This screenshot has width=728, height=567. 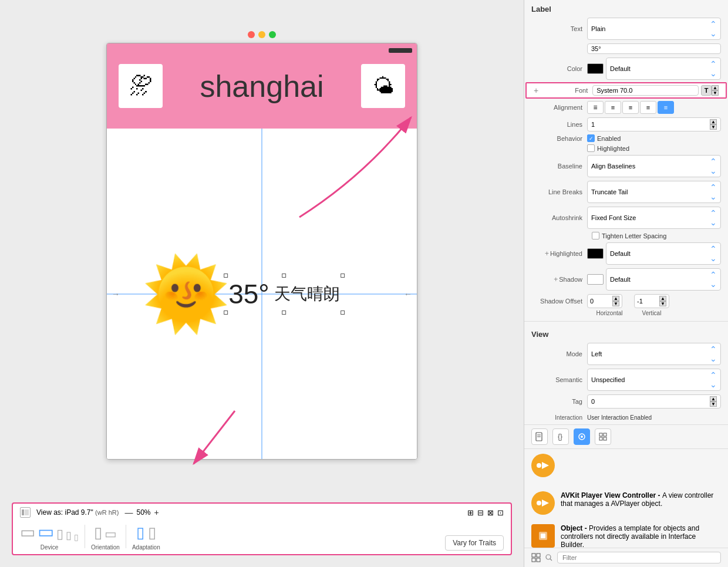 I want to click on distribute-v-icon: ⊡, so click(x=500, y=513).